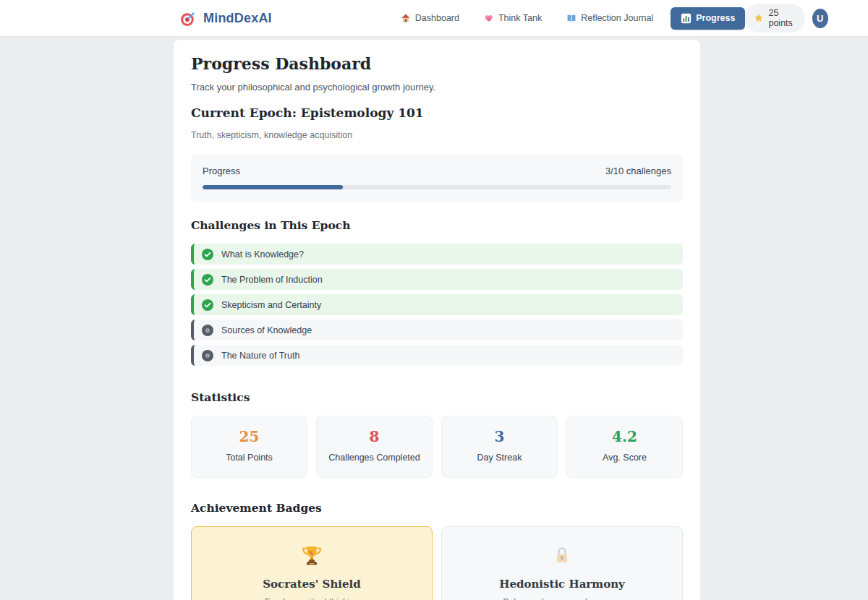 This screenshot has height=600, width=868. What do you see at coordinates (437, 135) in the screenshot?
I see `epoch-description: Truth, skepticism, knowledge acquisition` at bounding box center [437, 135].